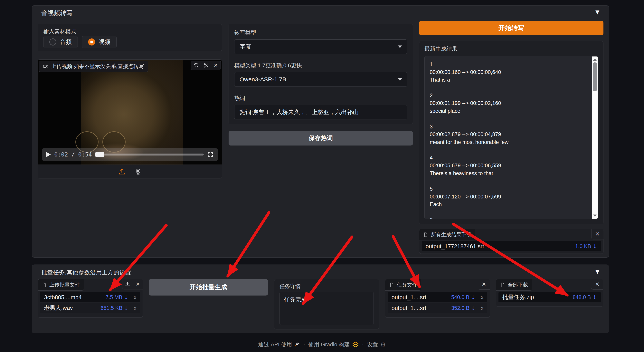 The height and width of the screenshot is (352, 644). Describe the element at coordinates (73, 155) in the screenshot. I see `video-time: 0:02 / 0:54` at that location.